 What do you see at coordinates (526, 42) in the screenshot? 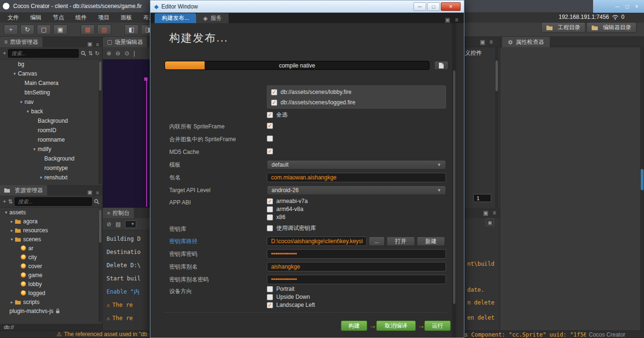
I see `inspector-tab: 属性检查器` at bounding box center [526, 42].